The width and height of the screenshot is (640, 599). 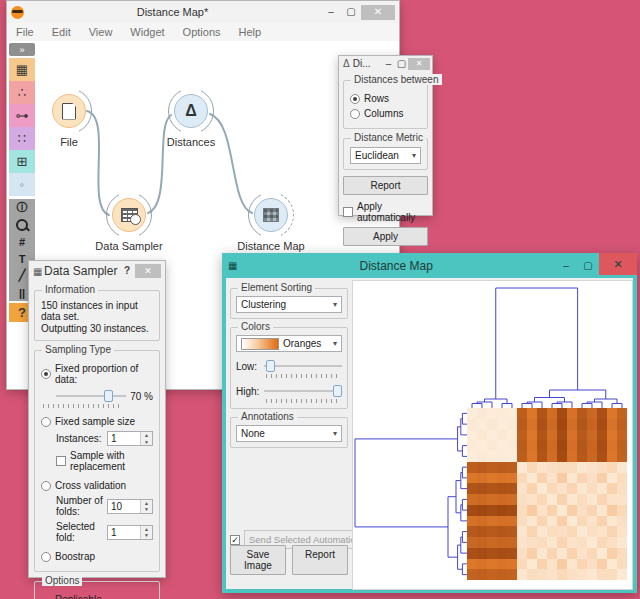 I want to click on colors-select: Oranges ▾, so click(x=289, y=344).